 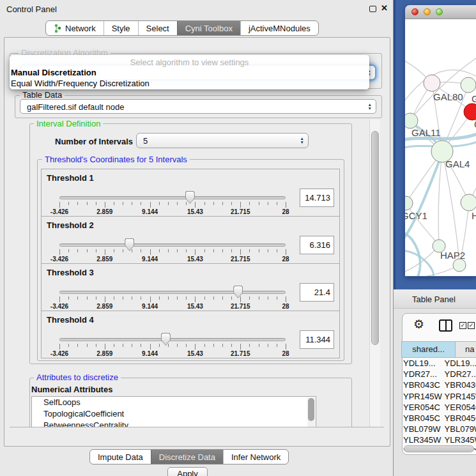 What do you see at coordinates (374, 273) in the screenshot?
I see `settings-vertical-scrollbar` at bounding box center [374, 273].